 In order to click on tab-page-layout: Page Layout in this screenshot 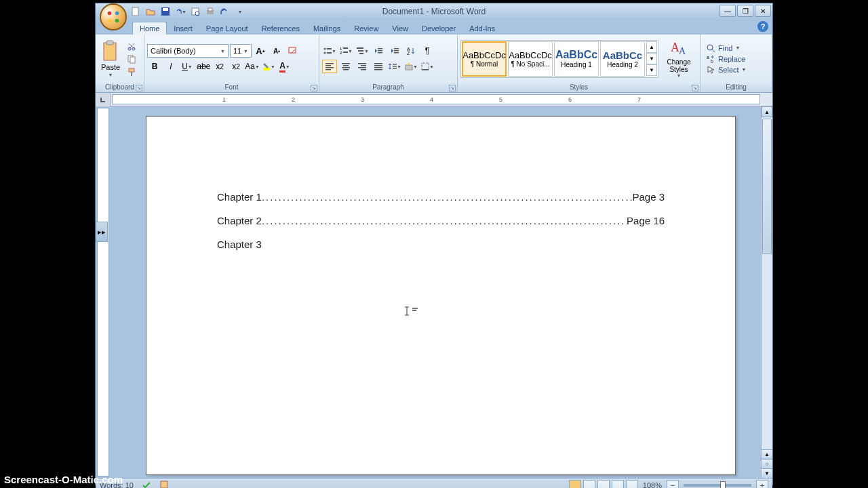, I will do `click(227, 28)`.